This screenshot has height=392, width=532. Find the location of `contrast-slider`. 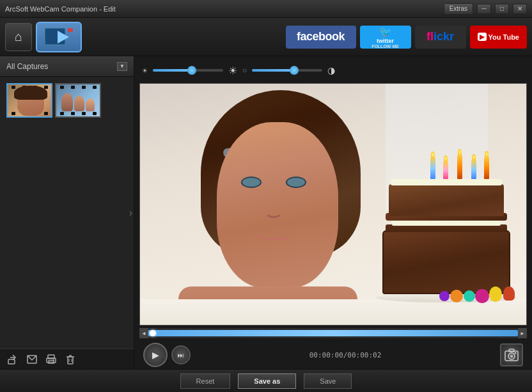

contrast-slider is located at coordinates (287, 70).